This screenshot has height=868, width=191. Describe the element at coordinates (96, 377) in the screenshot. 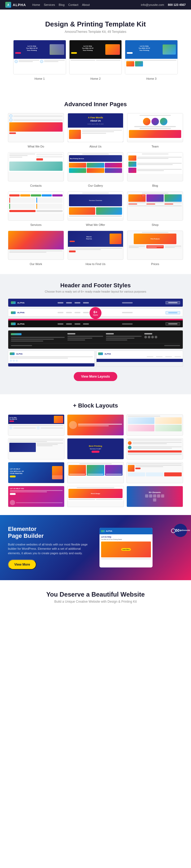

I see `view-more-button: View More Layouts` at that location.